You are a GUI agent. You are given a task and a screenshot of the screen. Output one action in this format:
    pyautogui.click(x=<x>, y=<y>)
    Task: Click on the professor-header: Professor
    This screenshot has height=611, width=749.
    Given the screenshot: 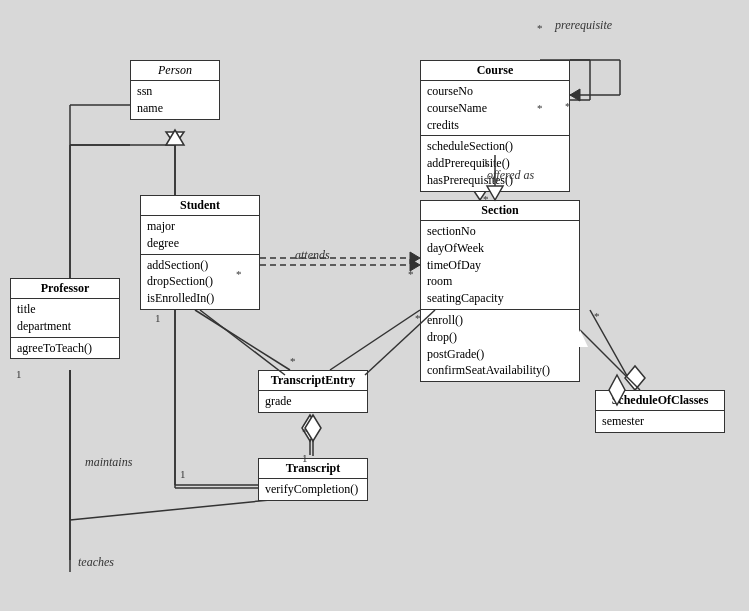 What is the action you would take?
    pyautogui.click(x=65, y=289)
    